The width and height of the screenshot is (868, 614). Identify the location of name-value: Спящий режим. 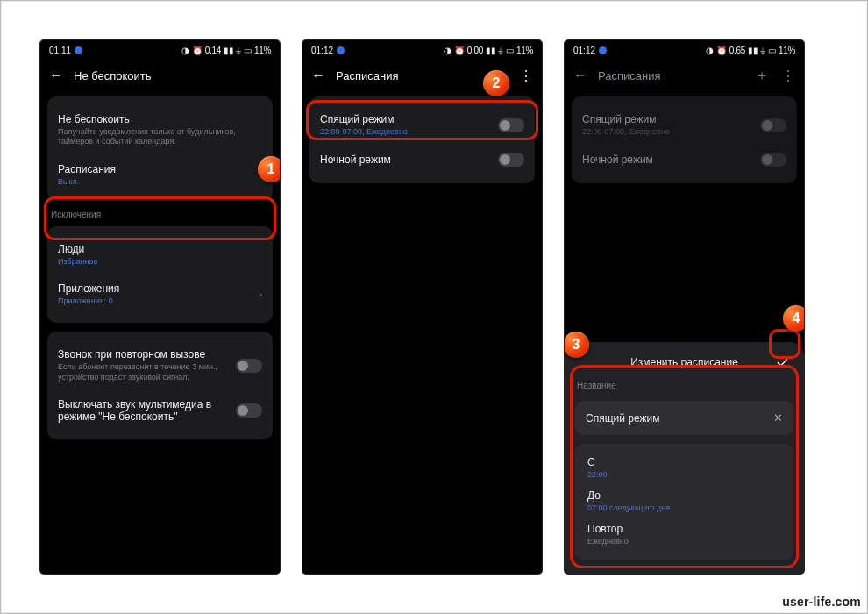
(679, 418).